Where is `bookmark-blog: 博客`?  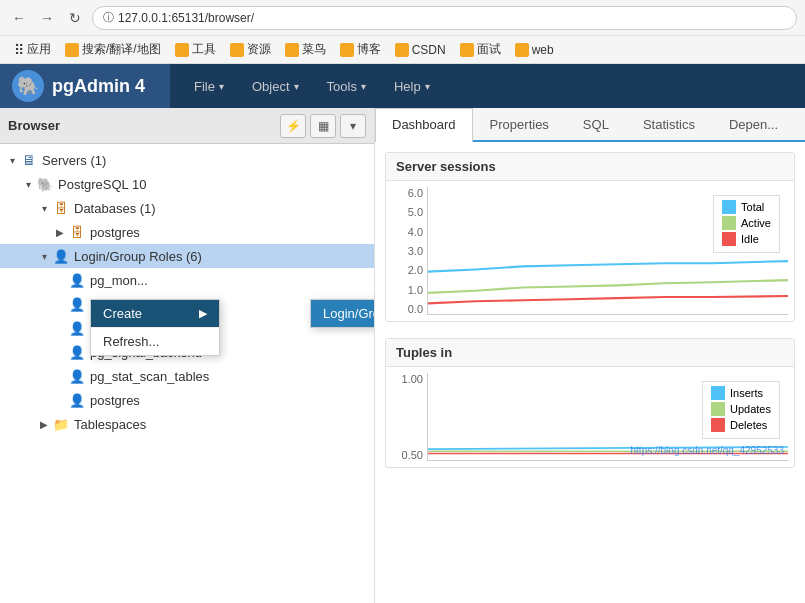
bookmark-blog: 博客 is located at coordinates (360, 50).